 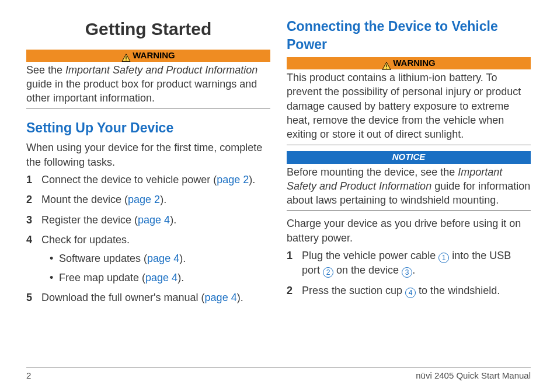 What do you see at coordinates (156, 278) in the screenshot?
I see `sub-map-update: Free map update (page 4).` at bounding box center [156, 278].